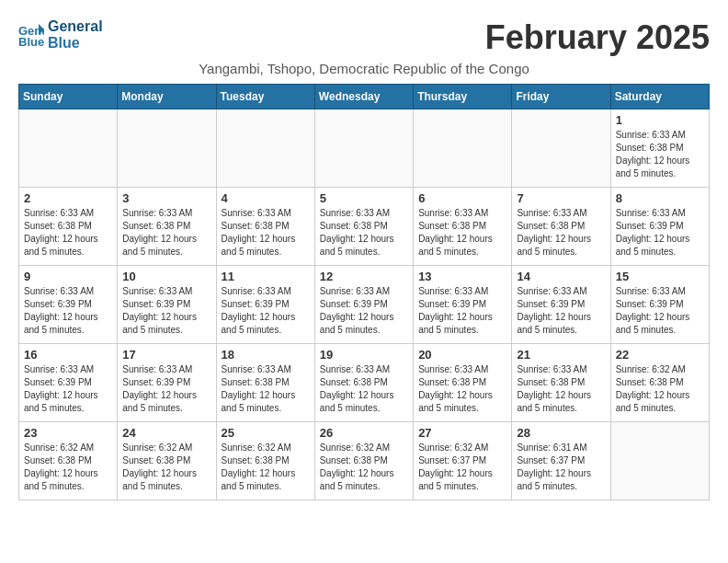 The image size is (728, 563). I want to click on calendar-cell: 10Sunrise: 6:33 AMSunset: 6:39 PMDayligh…, so click(167, 305).